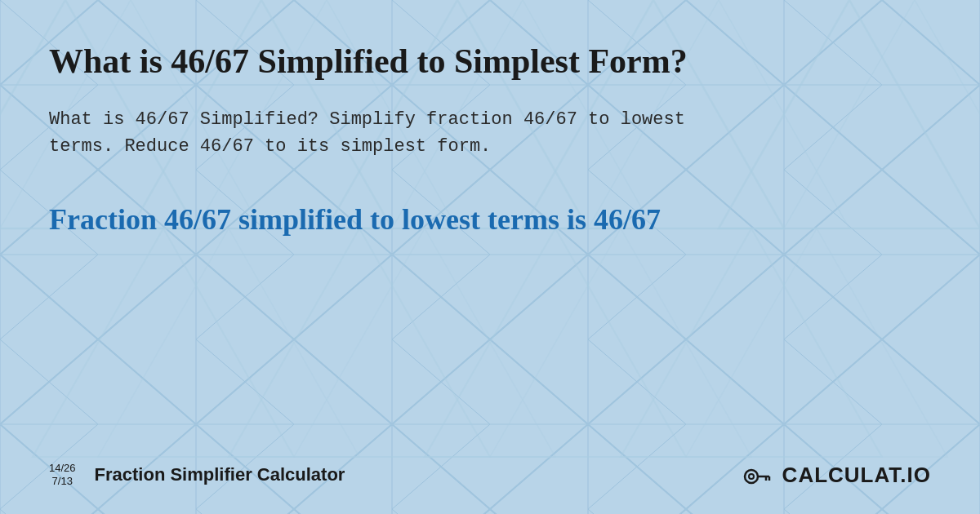  What do you see at coordinates (62, 475) in the screenshot?
I see `footer-fraction: 14/26 7/13` at bounding box center [62, 475].